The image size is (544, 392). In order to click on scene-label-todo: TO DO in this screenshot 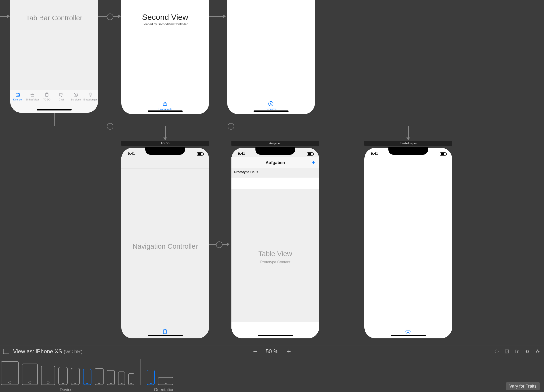, I will do `click(165, 143)`.